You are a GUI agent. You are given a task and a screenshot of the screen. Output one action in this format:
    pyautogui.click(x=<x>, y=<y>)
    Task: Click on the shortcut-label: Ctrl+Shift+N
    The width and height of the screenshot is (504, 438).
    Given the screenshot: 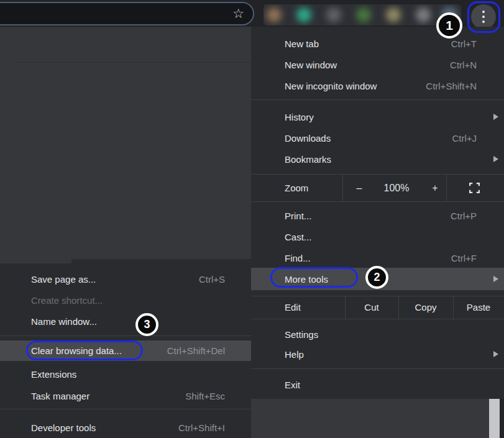 What is the action you would take?
    pyautogui.click(x=451, y=86)
    